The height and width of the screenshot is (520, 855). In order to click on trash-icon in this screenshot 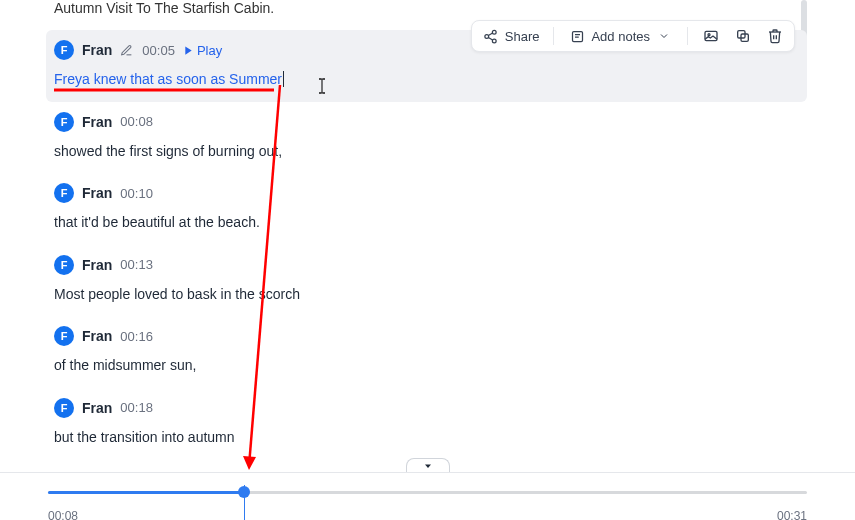, I will do `click(775, 36)`.